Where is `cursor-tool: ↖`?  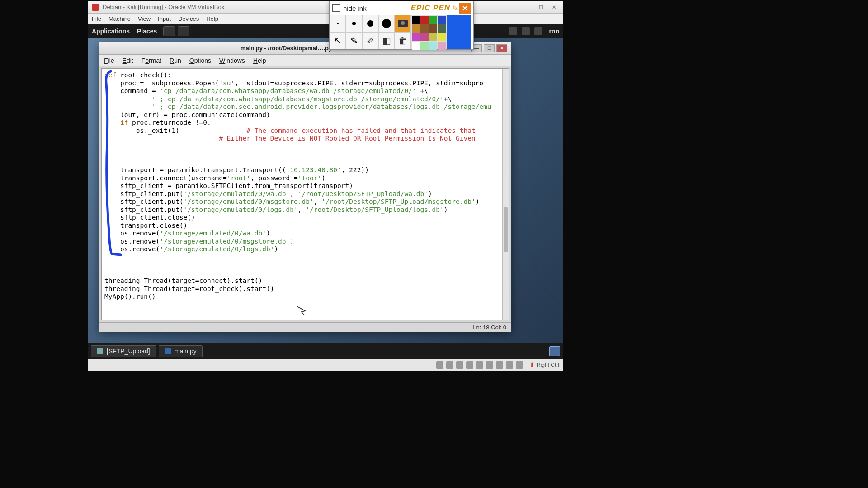 cursor-tool: ↖ is located at coordinates (338, 41).